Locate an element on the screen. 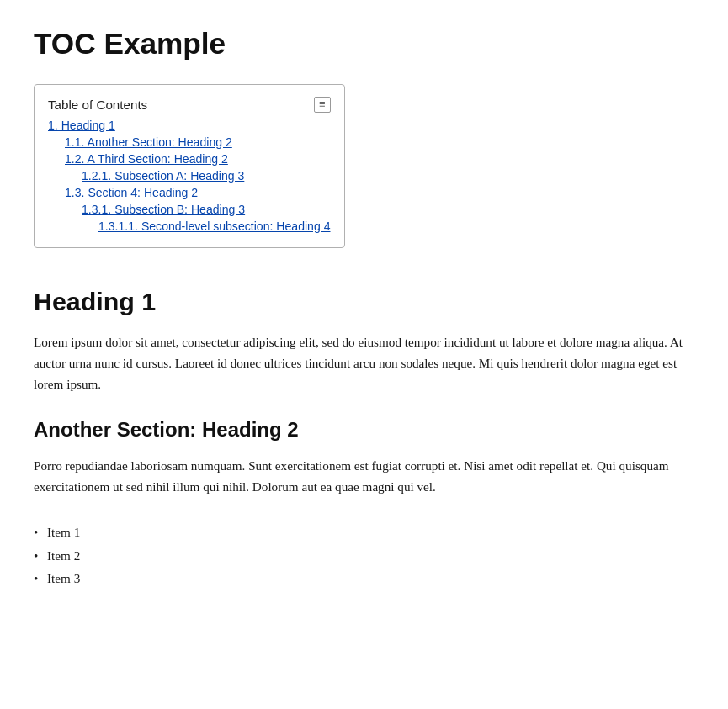 The width and height of the screenshot is (728, 709). toc-header: Table of Contents ≡ is located at coordinates (189, 104).